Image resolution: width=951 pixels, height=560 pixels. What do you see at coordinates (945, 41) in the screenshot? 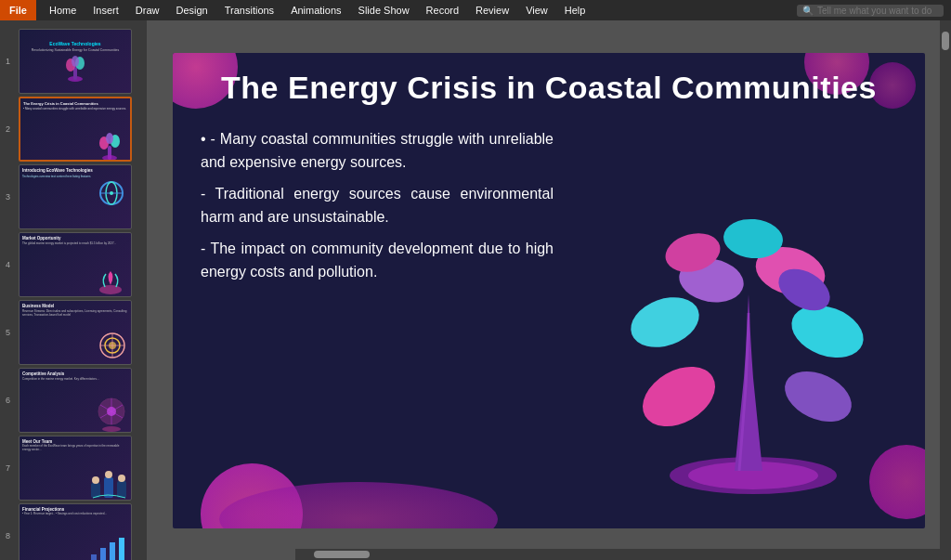
I see `scrollbar-thumb-v` at bounding box center [945, 41].